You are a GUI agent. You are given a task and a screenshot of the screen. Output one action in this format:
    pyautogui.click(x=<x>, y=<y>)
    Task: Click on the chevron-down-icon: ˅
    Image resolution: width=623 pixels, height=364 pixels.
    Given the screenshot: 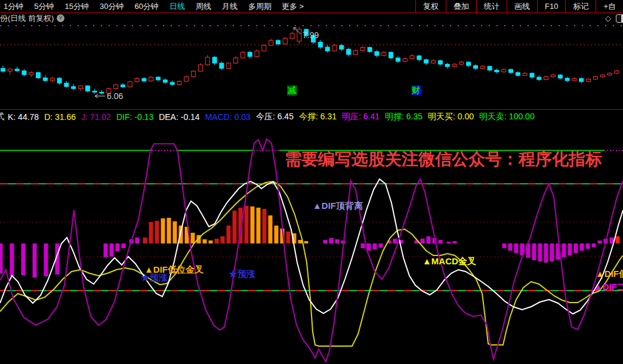 What is the action you would take?
    pyautogui.click(x=61, y=18)
    